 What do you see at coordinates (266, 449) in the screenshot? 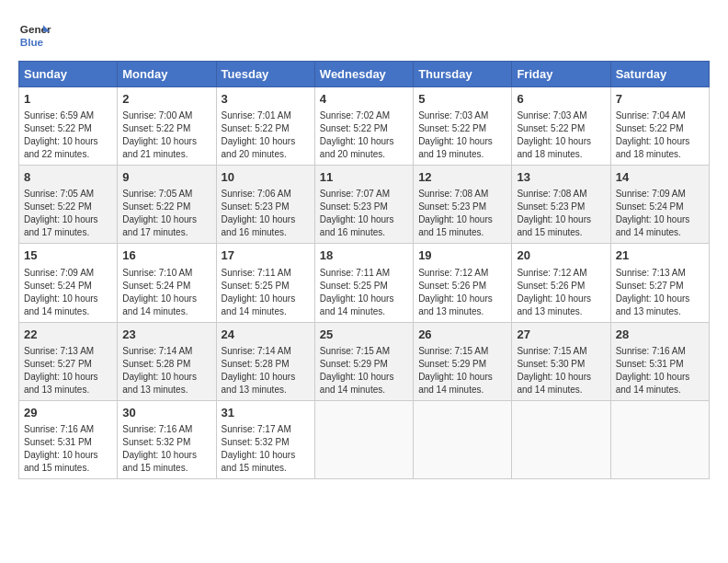
I see `day-info: Sunrise: 7:17 AM Sunset: 5:32 PM Dayligh…` at bounding box center [266, 449].